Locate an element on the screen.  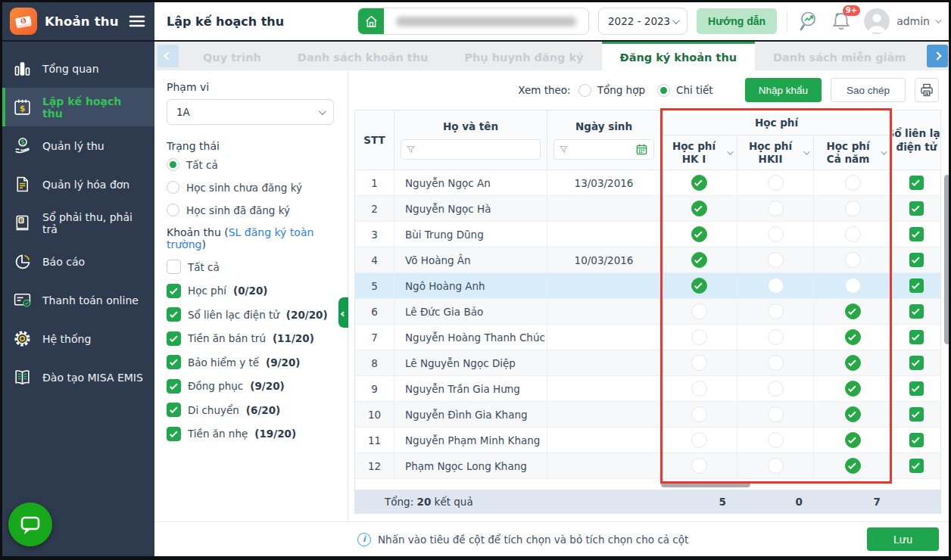
column-header-fee-hk1: Học phí HK I is located at coordinates (700, 153).